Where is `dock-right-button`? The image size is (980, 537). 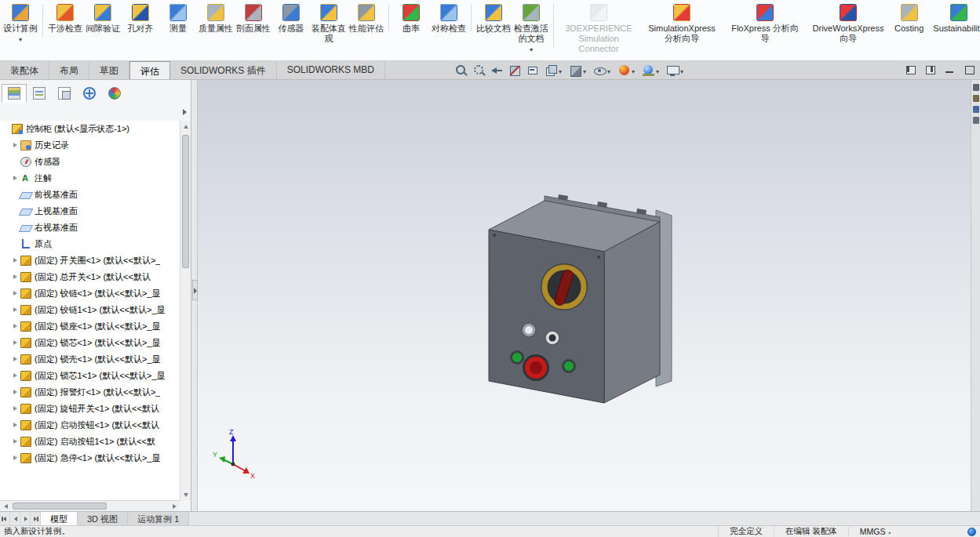 dock-right-button is located at coordinates (931, 70).